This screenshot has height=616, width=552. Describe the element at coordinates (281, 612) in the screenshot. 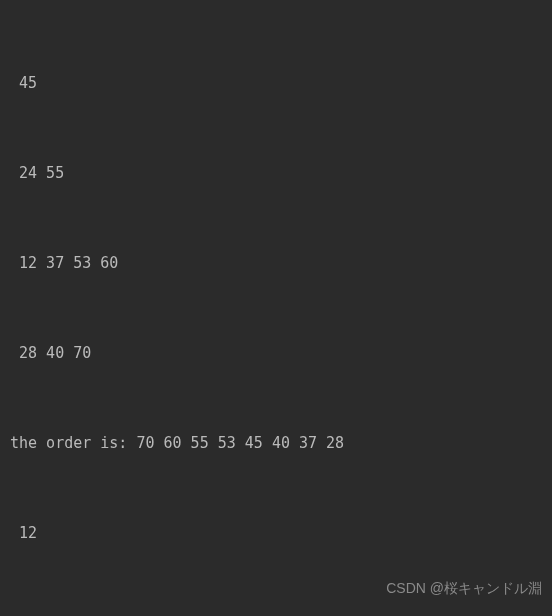

I see `output-line: 24` at that location.